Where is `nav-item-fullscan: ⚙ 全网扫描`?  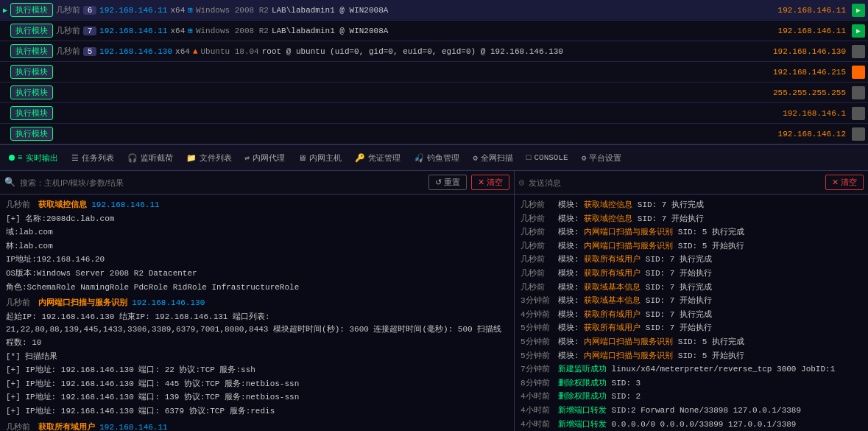
nav-item-fullscan: ⚙ 全网扫描 is located at coordinates (493, 158).